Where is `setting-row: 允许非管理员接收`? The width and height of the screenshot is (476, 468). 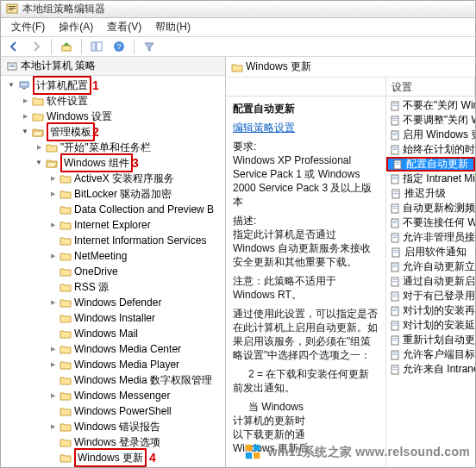
setting-row: 允许非管理员接收 is located at coordinates (431, 238).